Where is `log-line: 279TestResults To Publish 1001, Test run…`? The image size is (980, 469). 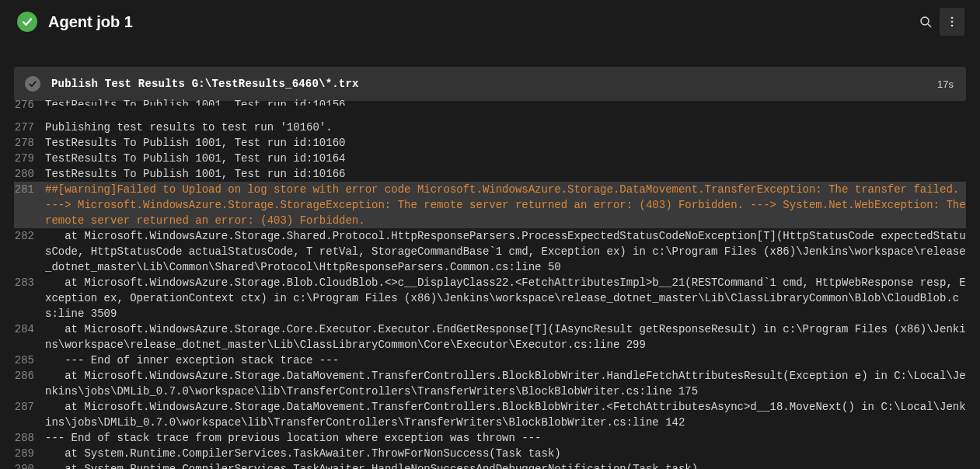 log-line: 279TestResults To Publish 1001, Test run… is located at coordinates (490, 158).